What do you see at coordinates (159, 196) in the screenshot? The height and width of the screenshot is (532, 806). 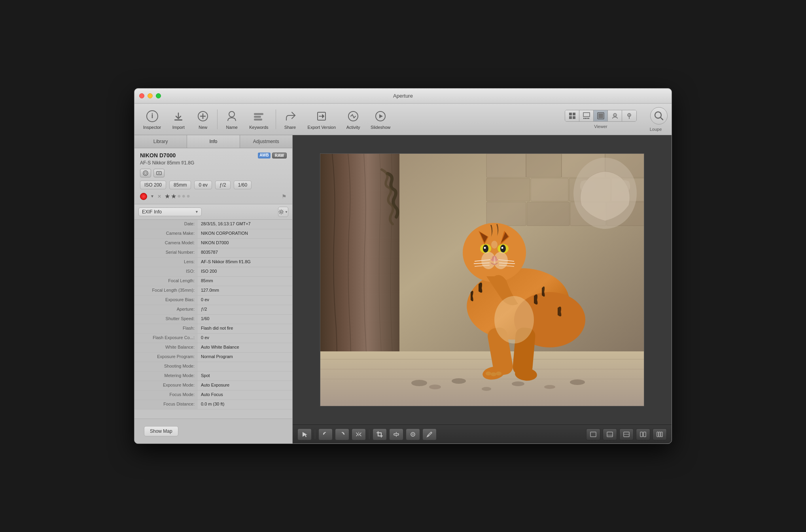 I see `clear-rating-button: ✕` at bounding box center [159, 196].